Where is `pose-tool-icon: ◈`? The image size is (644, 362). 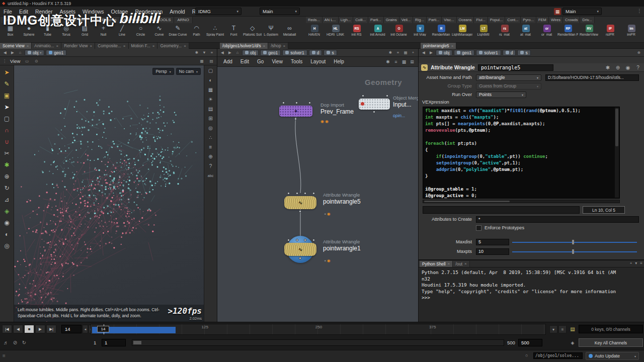
pose-tool-icon: ◈ is located at coordinates (7, 211).